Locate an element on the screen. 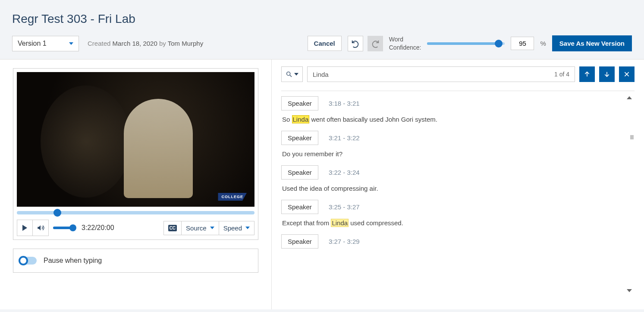 This screenshot has height=312, width=644. transcript-segment: Speaker3:22 - 3:24Used the idea of compr… is located at coordinates (458, 179).